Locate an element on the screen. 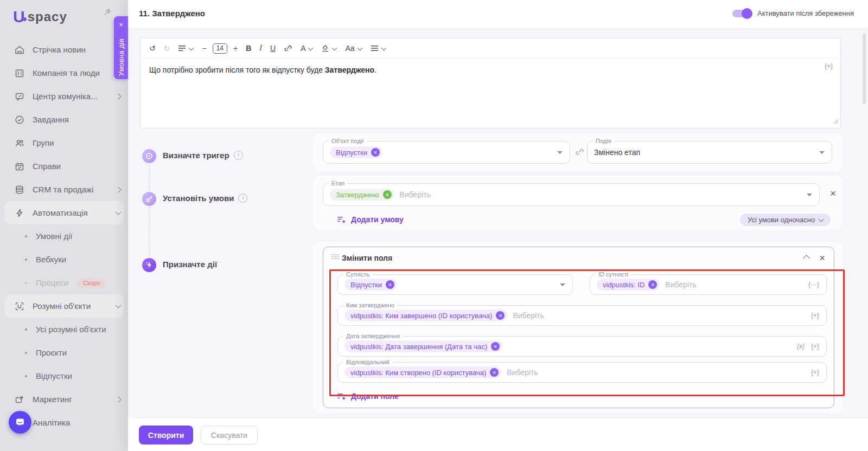  responsible-chip: vidpustkis: Ким створено (ID користувача… is located at coordinates (423, 372).